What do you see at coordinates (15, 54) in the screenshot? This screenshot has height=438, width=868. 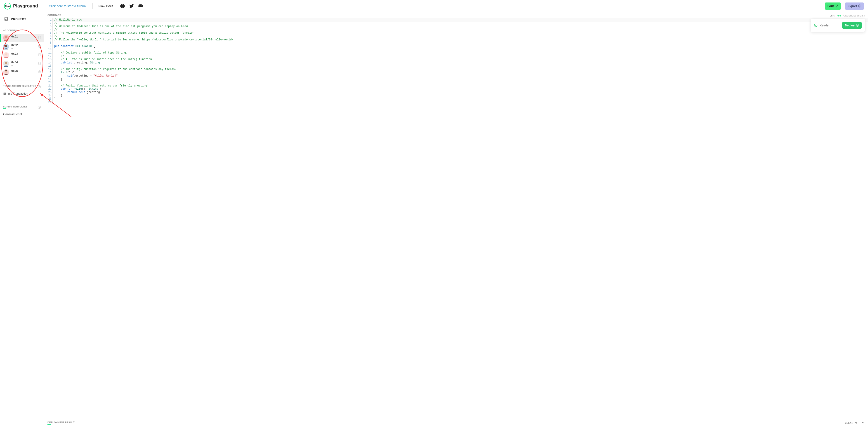 I see `account-address: 0x03` at bounding box center [15, 54].